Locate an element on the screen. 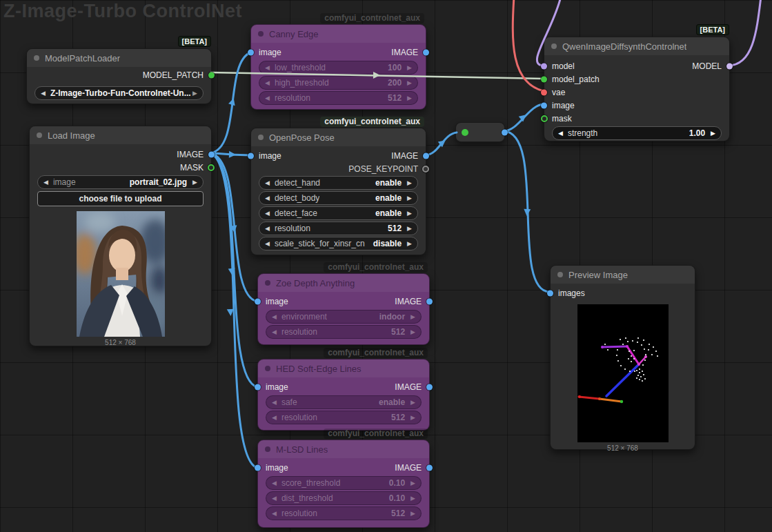 This screenshot has width=772, height=532. node-preview-image: Preview Image images is located at coordinates (622, 357).